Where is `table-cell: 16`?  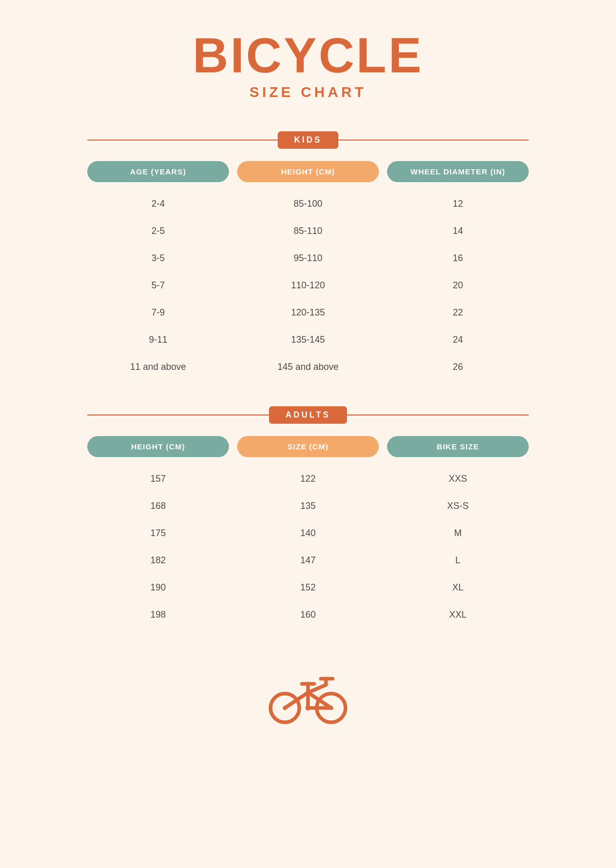
table-cell: 16 is located at coordinates (458, 259).